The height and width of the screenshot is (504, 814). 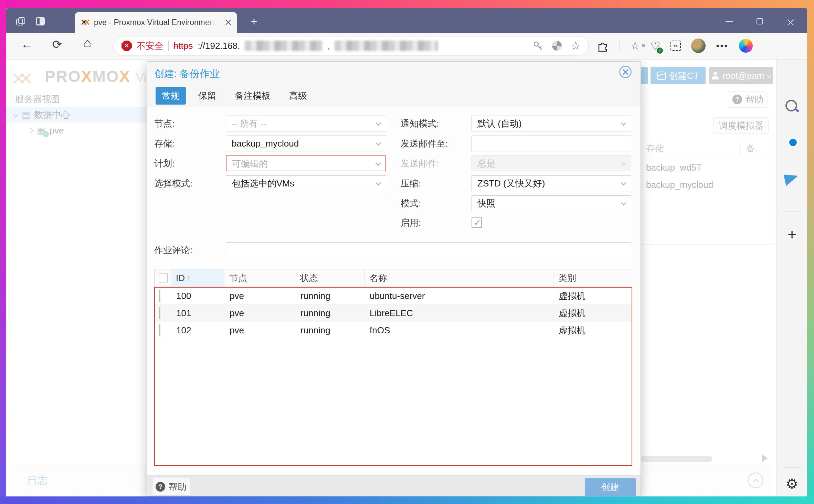 What do you see at coordinates (407, 46) in the screenshot?
I see `browser-toolbar: ← ⟳ ⌂ ✕ 不安全 https ://192.168. , ☆` at bounding box center [407, 46].